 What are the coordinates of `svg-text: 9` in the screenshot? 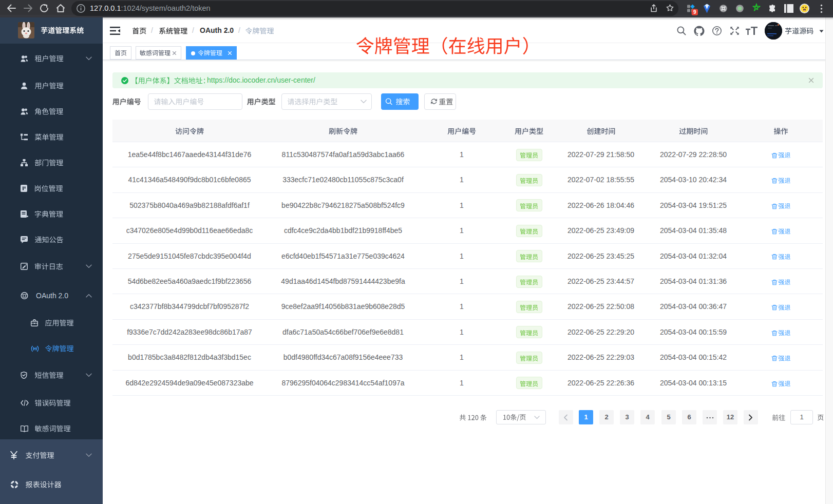 It's located at (695, 12).